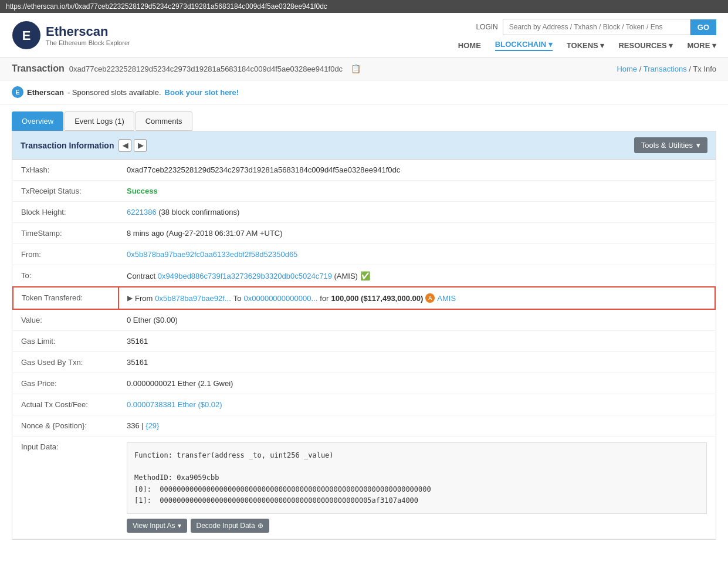 The width and height of the screenshot is (728, 565). What do you see at coordinates (364, 363) in the screenshot?
I see `gas-used-row: Gas Used By Txn: 35161` at bounding box center [364, 363].